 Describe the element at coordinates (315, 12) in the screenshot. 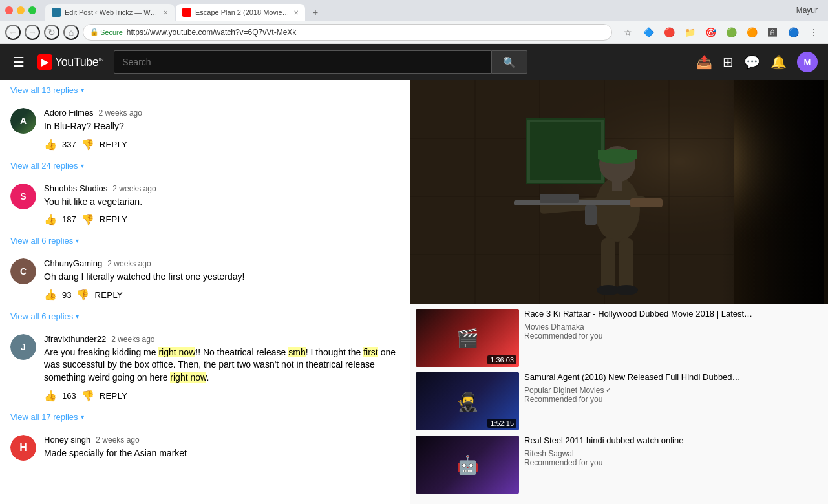

I see `new-tab-button: +` at that location.